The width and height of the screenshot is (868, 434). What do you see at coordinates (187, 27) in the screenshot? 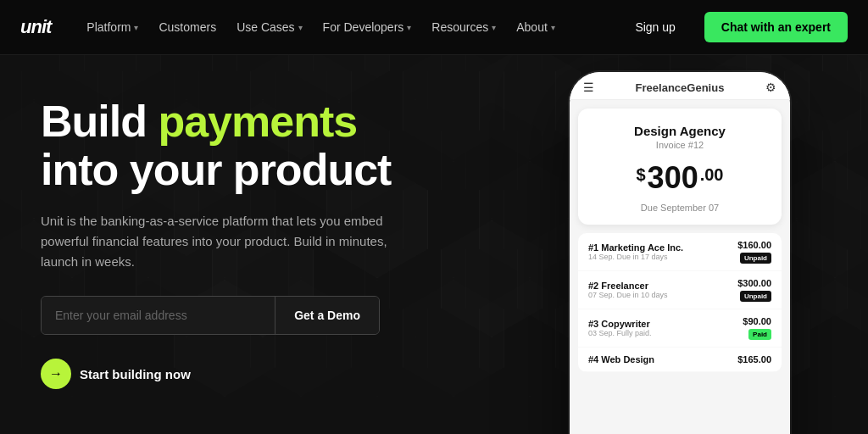
I see `nav-item-customers: Customers` at bounding box center [187, 27].